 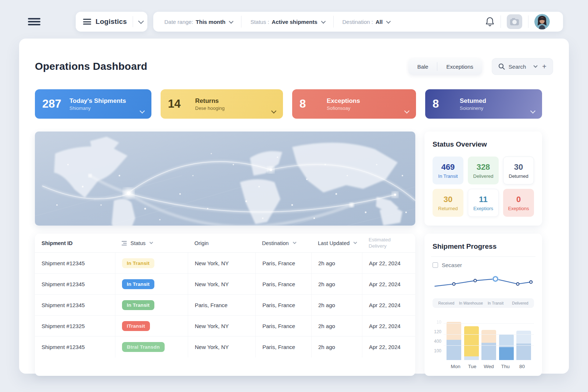 I want to click on gridline, so click(x=489, y=334).